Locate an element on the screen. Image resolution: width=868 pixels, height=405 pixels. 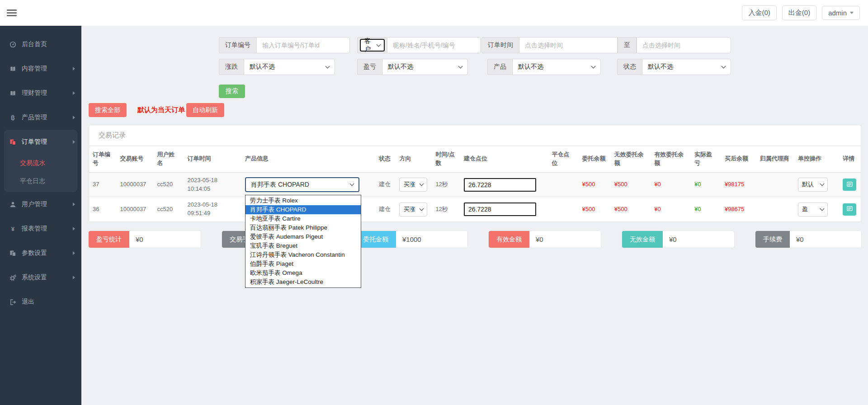
profit-filter: 盈亏 默认不选 is located at coordinates (412, 67).